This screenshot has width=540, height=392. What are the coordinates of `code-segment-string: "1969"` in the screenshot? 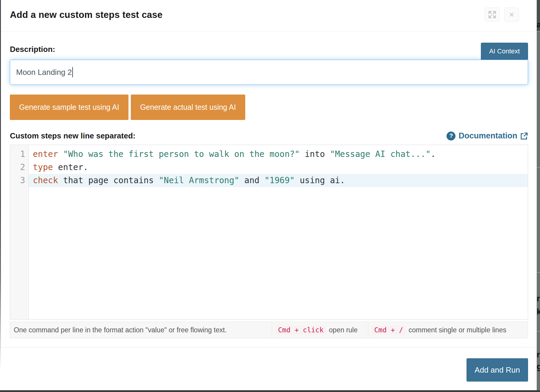 It's located at (280, 180).